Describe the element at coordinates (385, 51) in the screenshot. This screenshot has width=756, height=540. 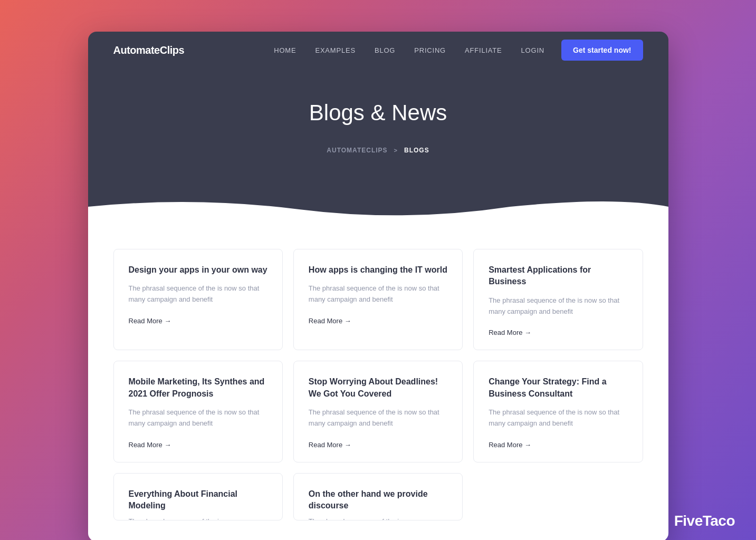
I see `nav-link-blog: BLOG` at that location.